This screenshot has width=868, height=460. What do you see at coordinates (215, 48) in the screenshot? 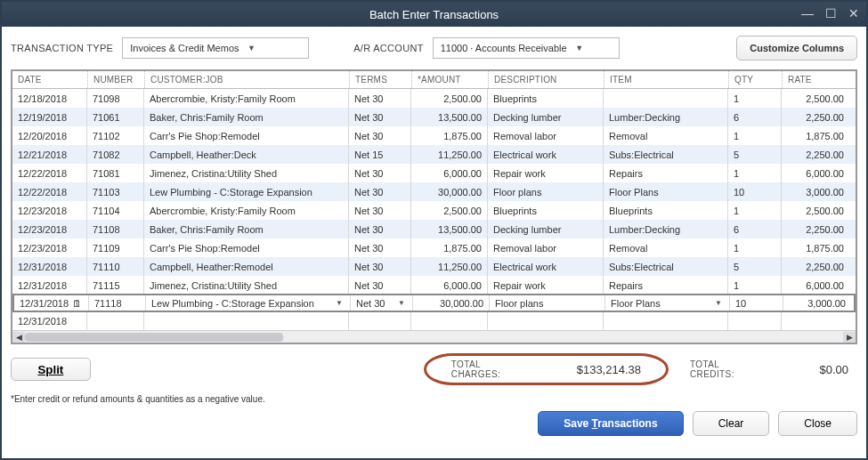
I see `transaction-type-combo: Invoices & Credit Memos ▼` at bounding box center [215, 48].